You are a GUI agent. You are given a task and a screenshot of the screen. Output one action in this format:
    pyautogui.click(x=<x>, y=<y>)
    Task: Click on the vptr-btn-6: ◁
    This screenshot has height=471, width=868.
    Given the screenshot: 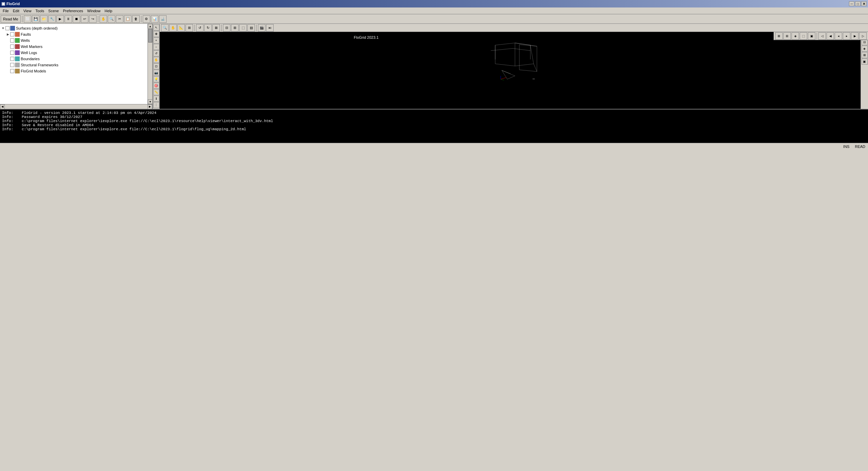 What is the action you would take?
    pyautogui.click(x=822, y=36)
    